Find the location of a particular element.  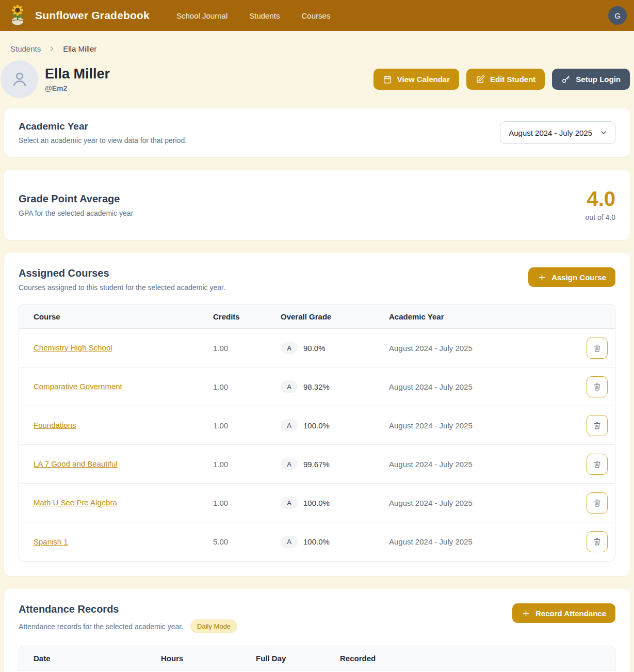

breadcrumb: Students Ella Miller is located at coordinates (317, 42).